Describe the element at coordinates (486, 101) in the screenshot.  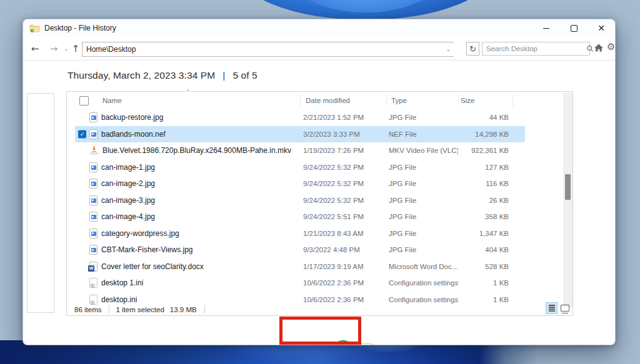
I see `column-header-size: Size` at that location.